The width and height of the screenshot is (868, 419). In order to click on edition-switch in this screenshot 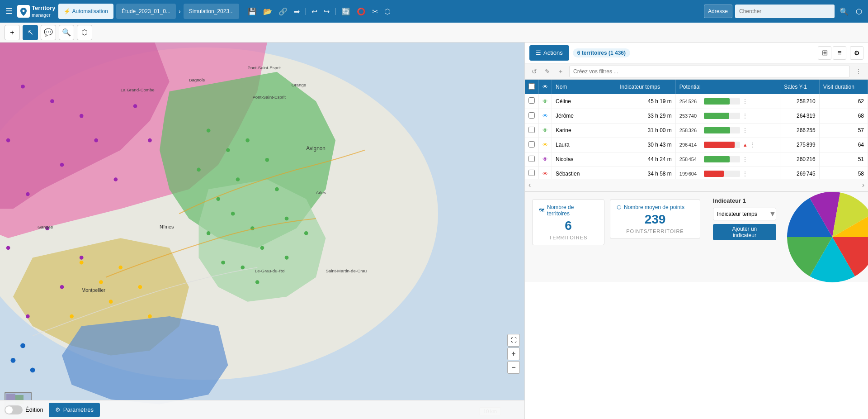, I will do `click(14, 410)`.